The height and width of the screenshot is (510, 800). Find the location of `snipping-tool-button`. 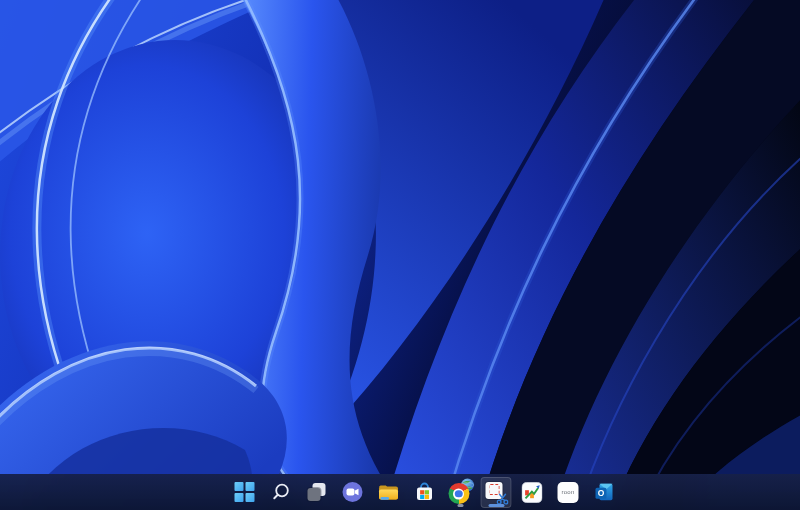

snipping-tool-button is located at coordinates (496, 492).